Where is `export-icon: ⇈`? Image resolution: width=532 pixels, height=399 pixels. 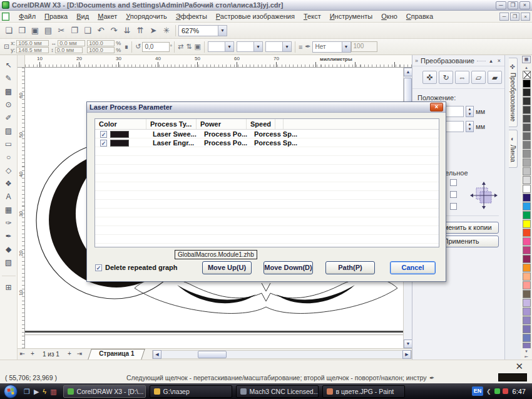 export-icon: ⇈ is located at coordinates (140, 31).